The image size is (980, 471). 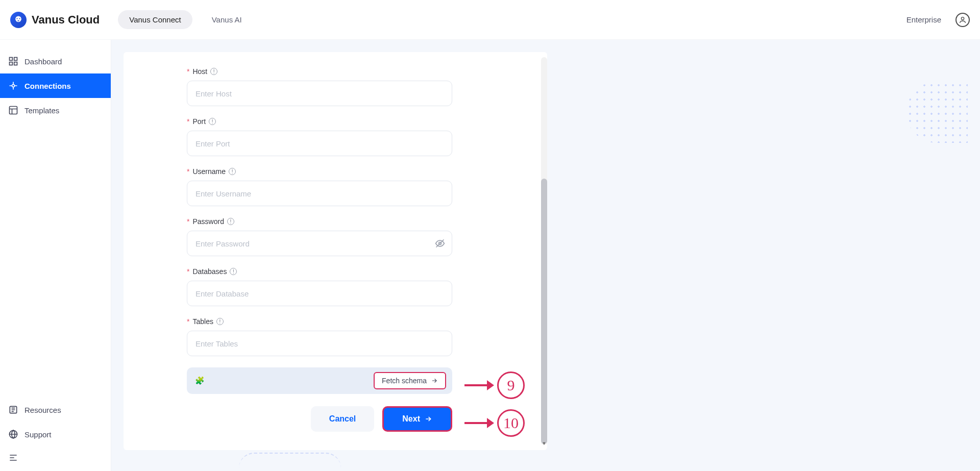 I want to click on sidebar-label-connections: Connections, so click(x=48, y=86).